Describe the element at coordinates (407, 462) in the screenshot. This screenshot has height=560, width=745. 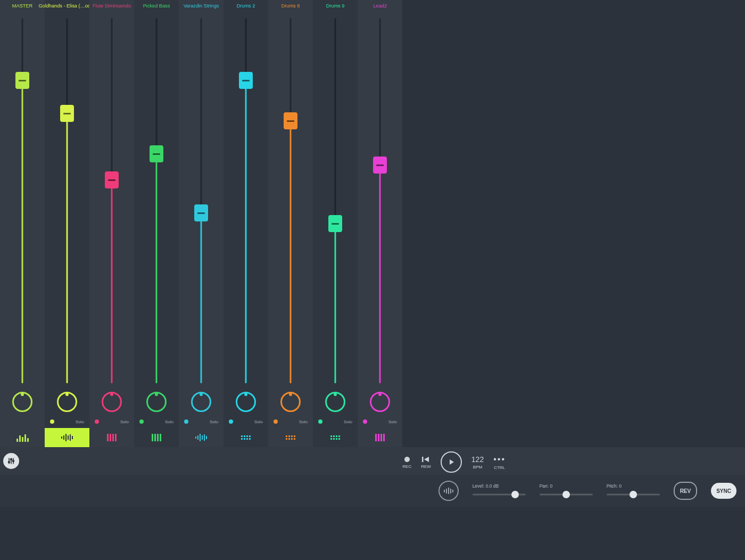
I see `record-button: REC` at that location.